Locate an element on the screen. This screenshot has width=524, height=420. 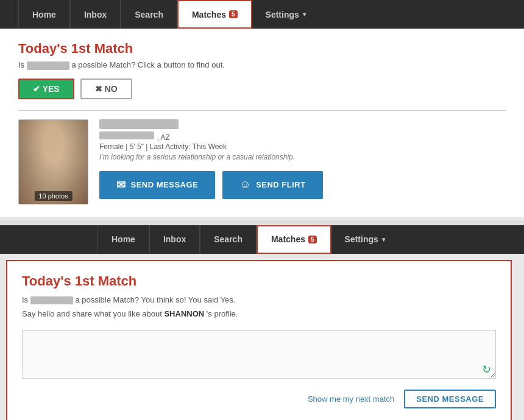
subtitle-pre: Is is located at coordinates (21, 65).